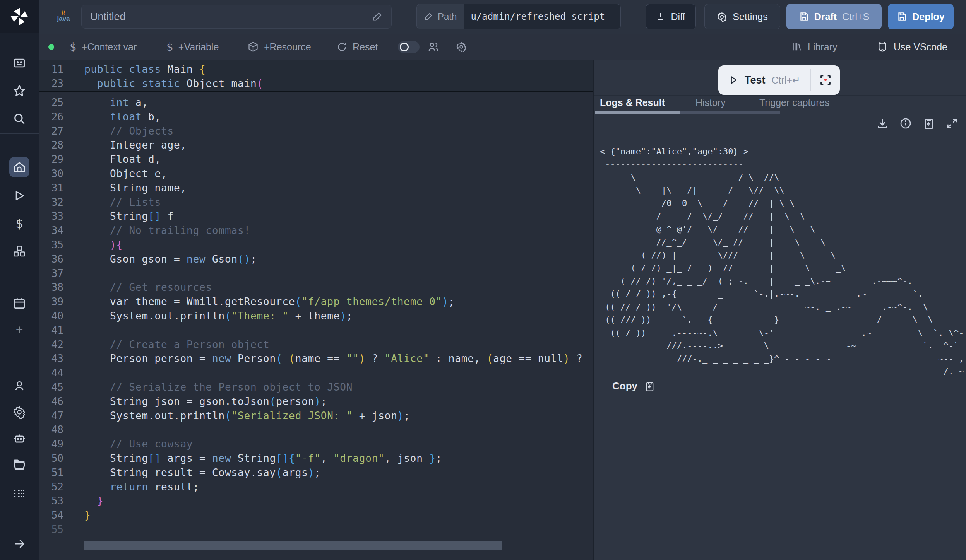  Describe the element at coordinates (203, 473) in the screenshot. I see `code-text: String result = Cowsay.say(args);` at that location.